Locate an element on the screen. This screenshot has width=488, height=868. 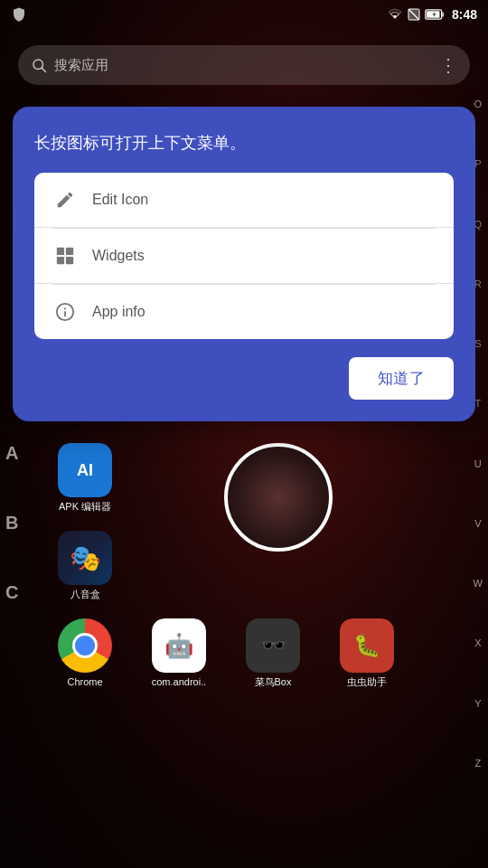
widgets-icon is located at coordinates (65, 256).